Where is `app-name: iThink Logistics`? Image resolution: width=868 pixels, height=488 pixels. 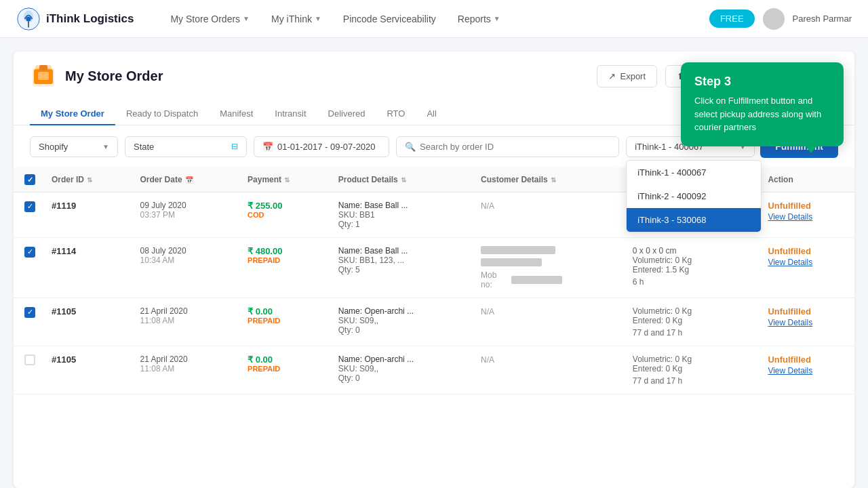
app-name: iThink Logistics is located at coordinates (90, 19).